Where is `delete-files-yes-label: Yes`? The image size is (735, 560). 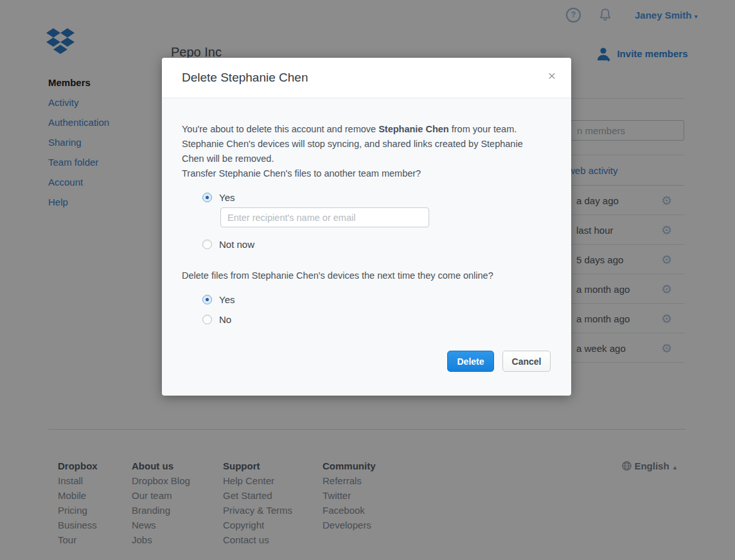 delete-files-yes-label: Yes is located at coordinates (227, 299).